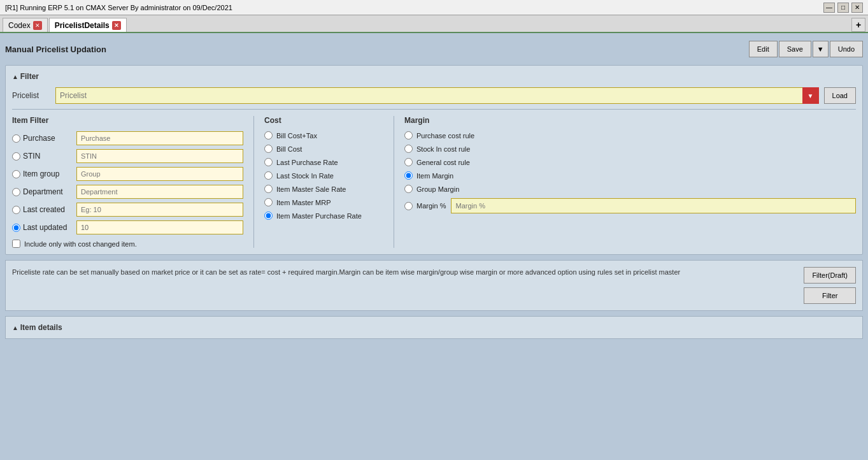  What do you see at coordinates (17, 139) in the screenshot?
I see `purchase-radio` at bounding box center [17, 139].